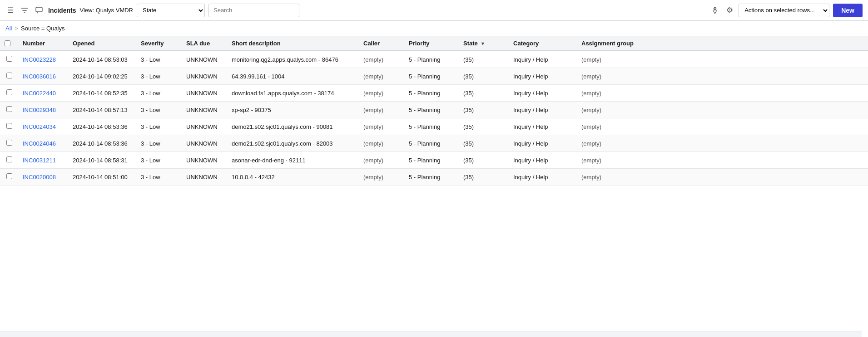 The image size is (868, 337). I want to click on table-row: INC0024034 2024-10-14 08:53:36 3 - Low U…, so click(434, 127).